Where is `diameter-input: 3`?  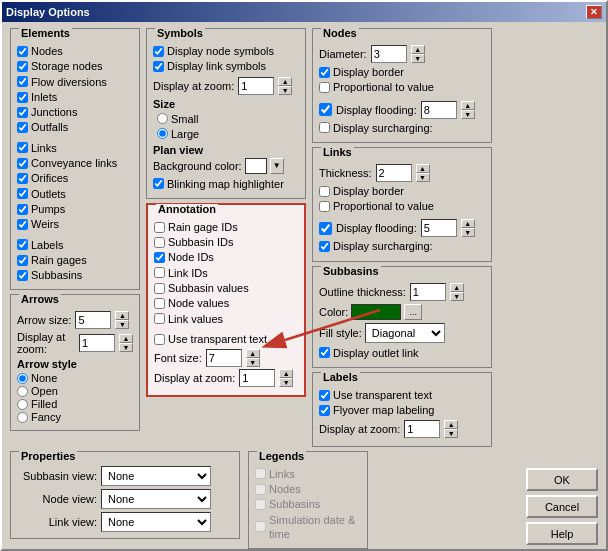 diameter-input: 3 is located at coordinates (389, 54).